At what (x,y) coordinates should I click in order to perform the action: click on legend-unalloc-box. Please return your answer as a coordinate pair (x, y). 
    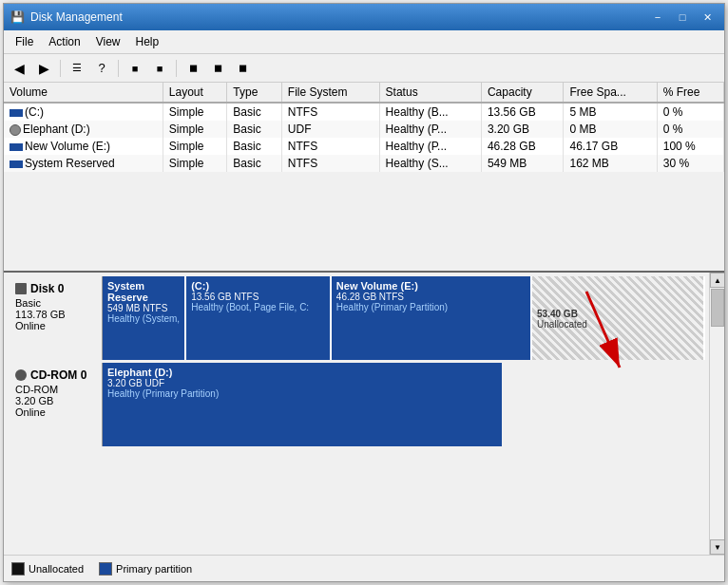
    Looking at the image, I should click on (18, 569).